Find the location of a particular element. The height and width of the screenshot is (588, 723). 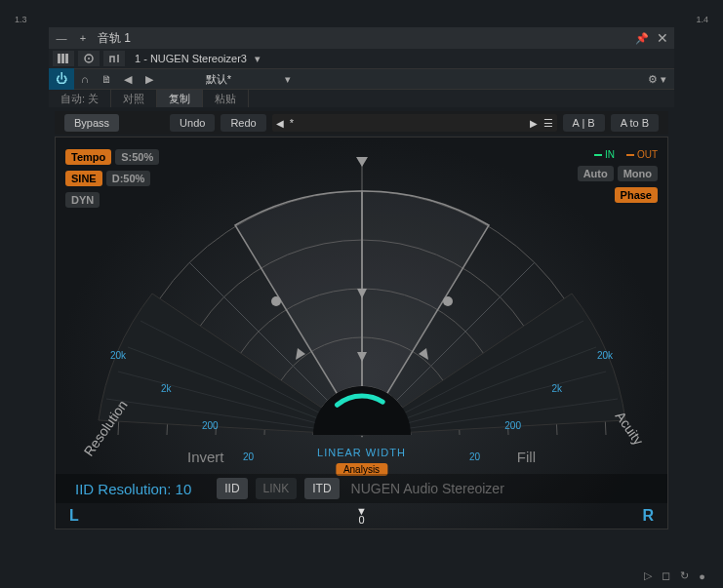

fill-label: Fill is located at coordinates (527, 456).